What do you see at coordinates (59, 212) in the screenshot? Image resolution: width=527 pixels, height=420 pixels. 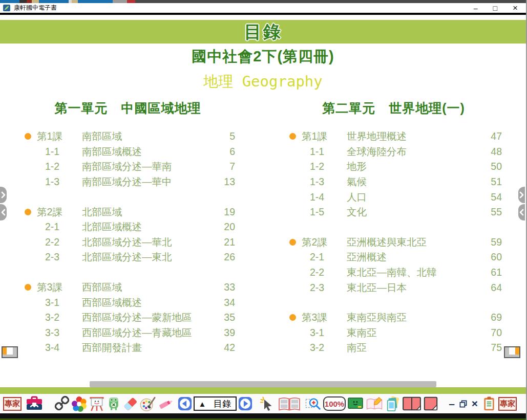 I see `lesson-code: 第2課` at bounding box center [59, 212].